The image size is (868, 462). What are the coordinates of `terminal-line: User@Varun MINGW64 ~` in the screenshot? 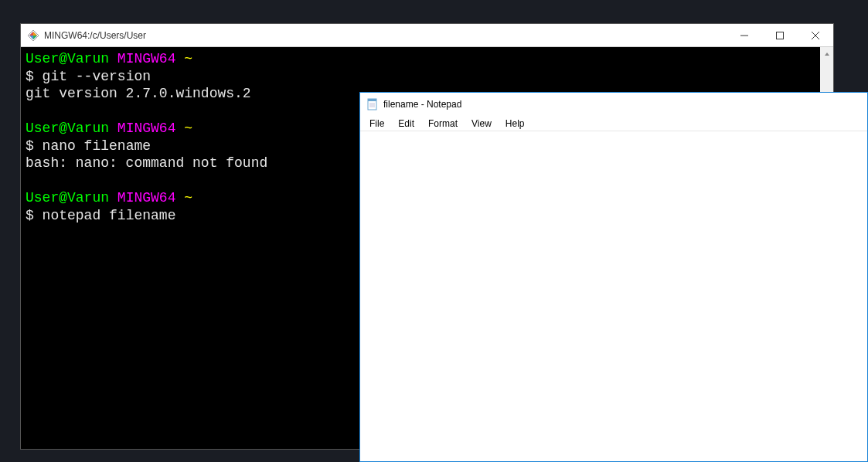 It's located at (427, 59).